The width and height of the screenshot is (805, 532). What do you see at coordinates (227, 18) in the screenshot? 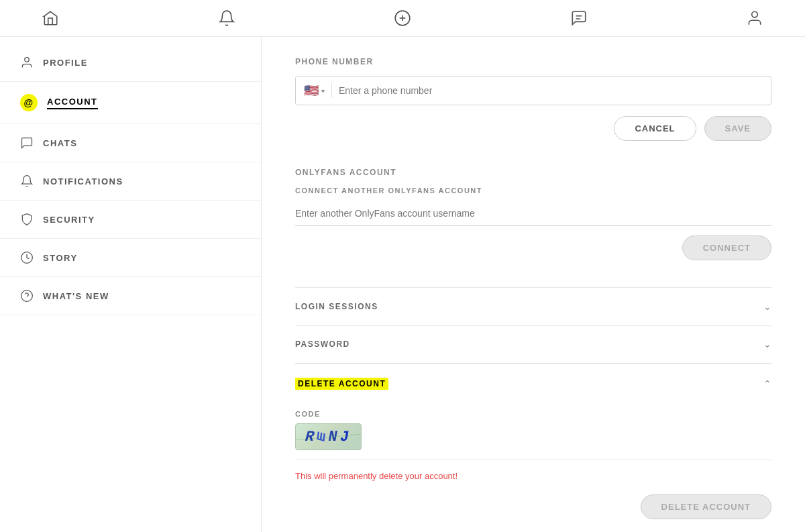
I see `notifications-nav-icon` at bounding box center [227, 18].